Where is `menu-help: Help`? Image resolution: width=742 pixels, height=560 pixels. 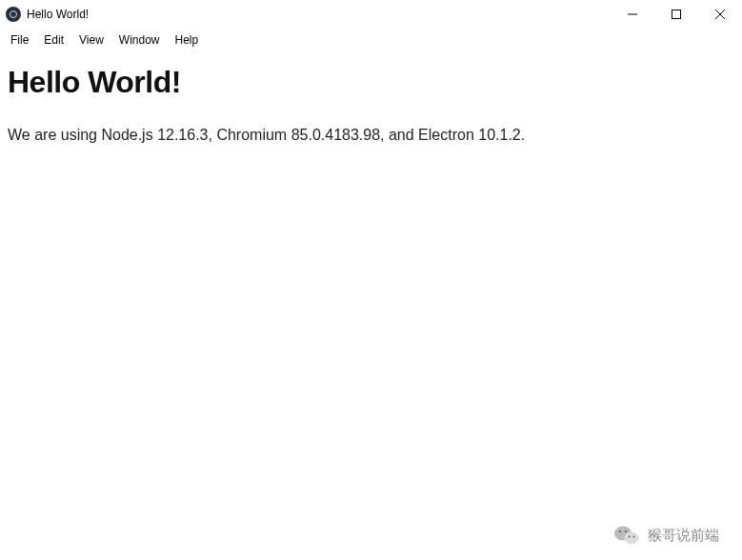
menu-help: Help is located at coordinates (187, 40).